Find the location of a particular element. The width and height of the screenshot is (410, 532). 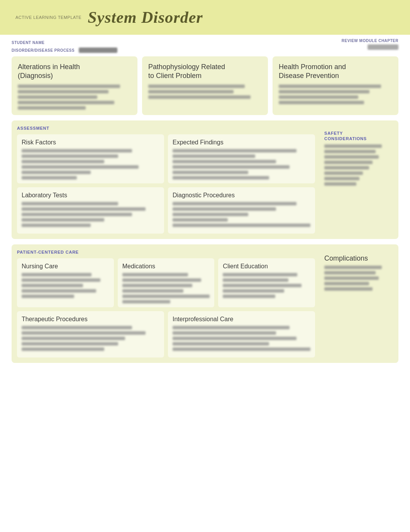

nursing-care-card: Nursing Care is located at coordinates (66, 283).